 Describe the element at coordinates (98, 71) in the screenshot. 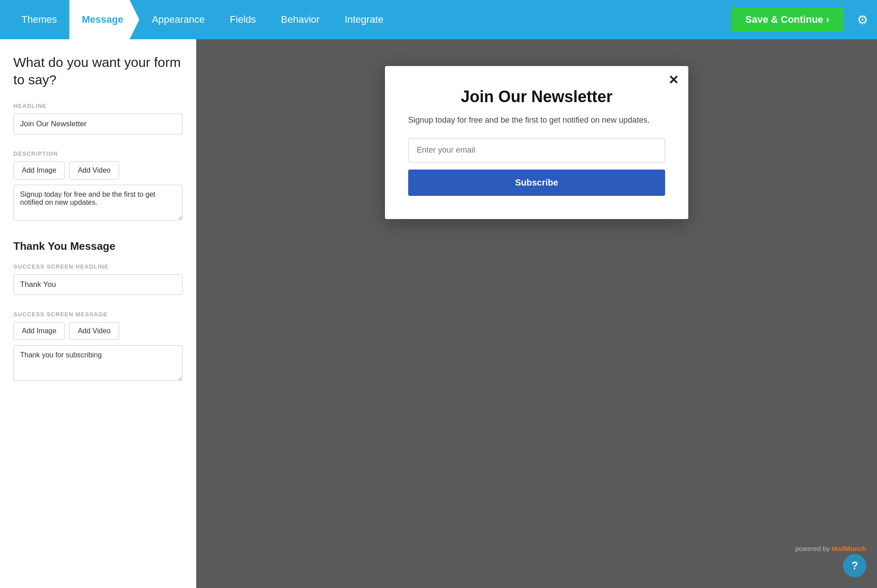

I see `panel-title: What do you want your form to say?` at that location.